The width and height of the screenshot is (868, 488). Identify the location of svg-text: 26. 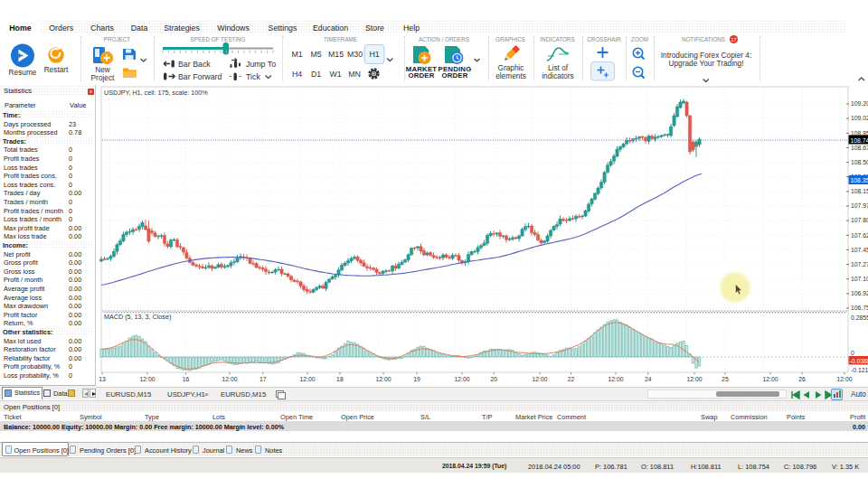
(802, 380).